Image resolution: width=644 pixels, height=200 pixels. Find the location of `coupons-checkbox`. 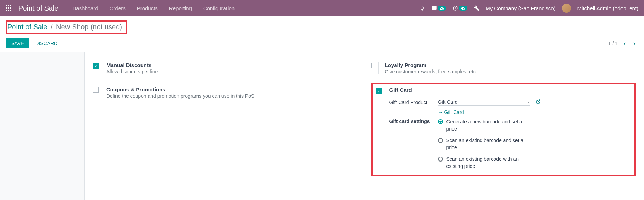

coupons-checkbox is located at coordinates (96, 90).